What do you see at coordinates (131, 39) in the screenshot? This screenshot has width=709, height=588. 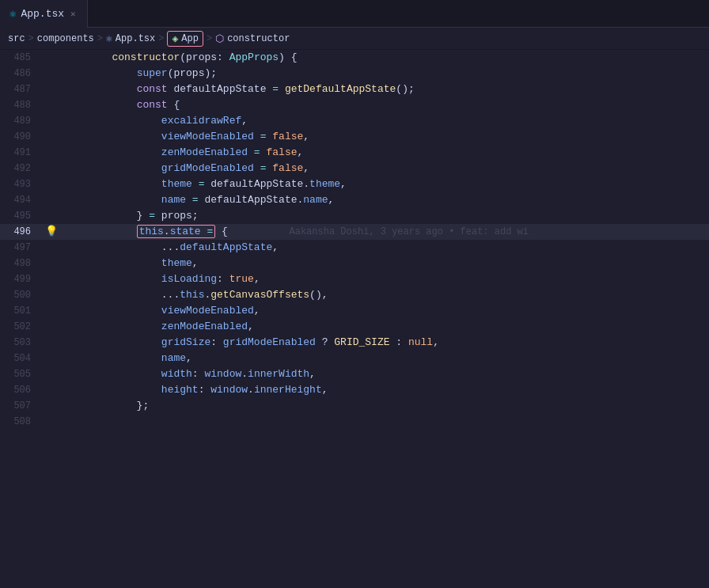 I see `breadcrumb-file: ⚛ App.tsx` at bounding box center [131, 39].